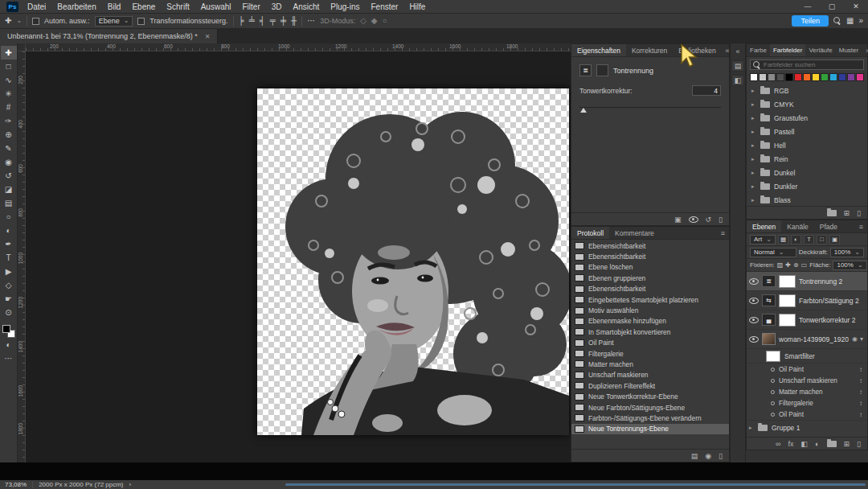 This screenshot has height=489, width=868. I want to click on smart-filter-oil-paint-2: Oil Paint ↕, so click(807, 414).